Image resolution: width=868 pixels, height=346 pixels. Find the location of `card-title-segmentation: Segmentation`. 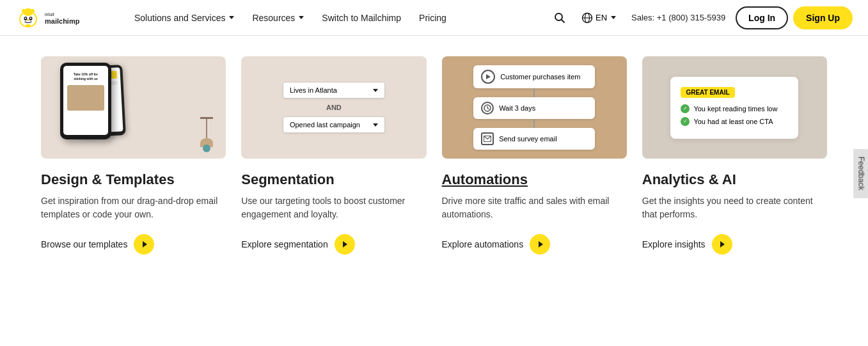

card-title-segmentation: Segmentation is located at coordinates (334, 180).